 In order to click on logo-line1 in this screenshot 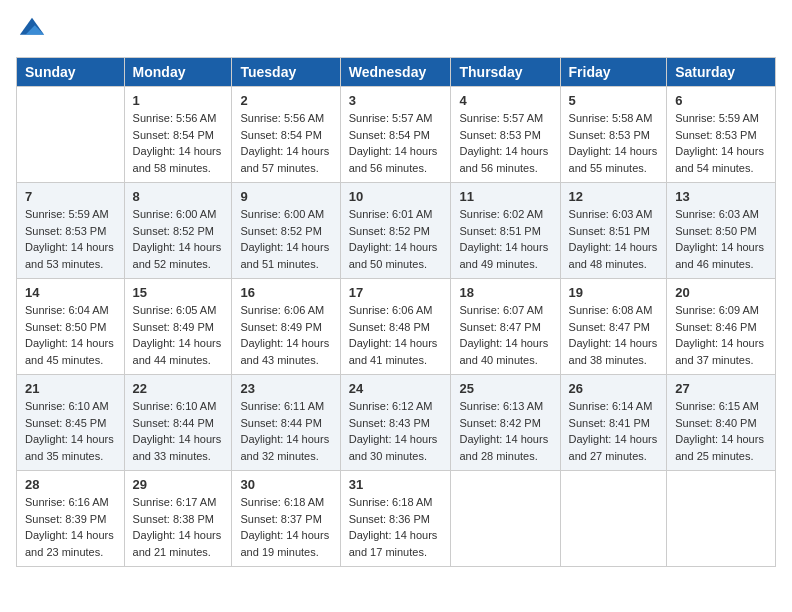, I will do `click(31, 32)`.